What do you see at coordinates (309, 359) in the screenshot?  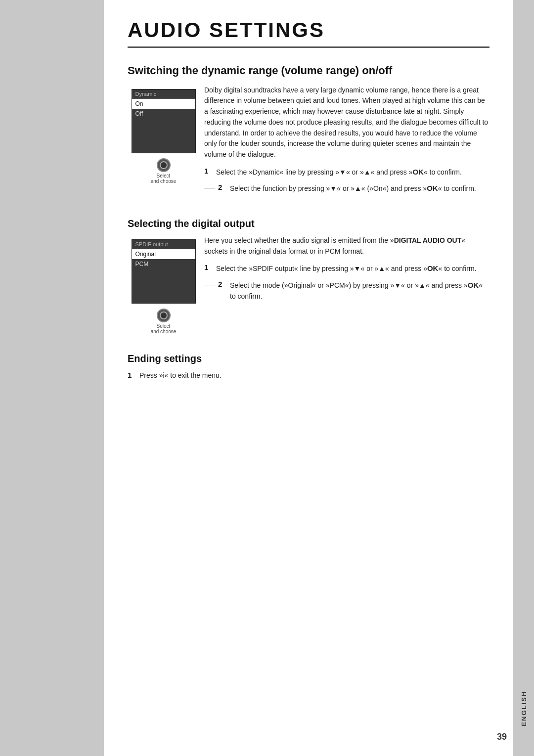 I see `section3-heading: Ending settings` at bounding box center [309, 359].